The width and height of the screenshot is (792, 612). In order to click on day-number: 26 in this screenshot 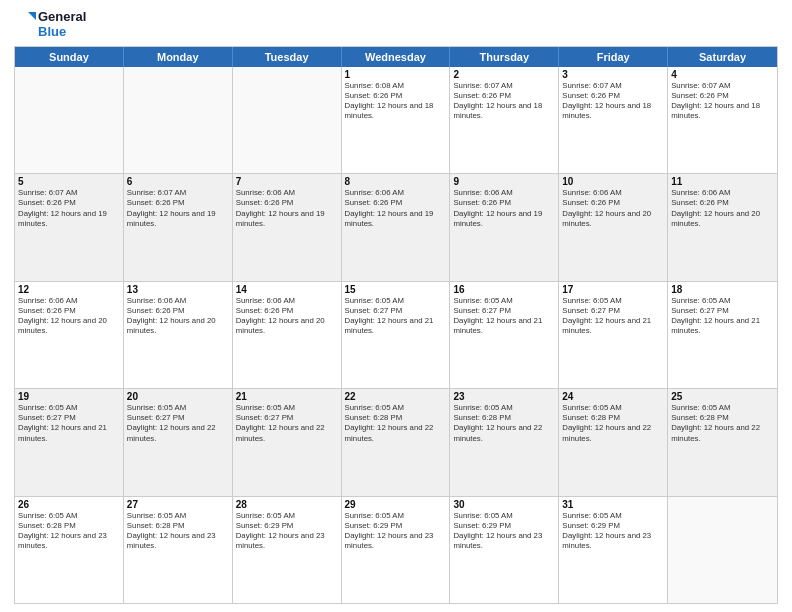, I will do `click(69, 504)`.